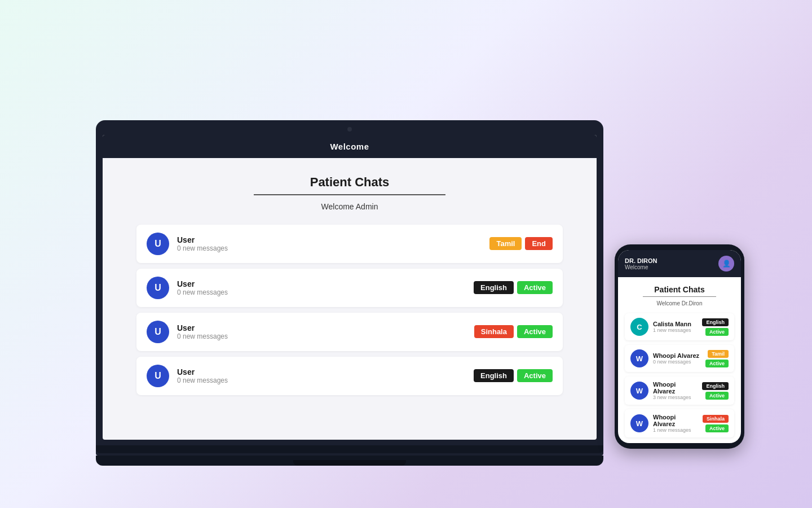 This screenshot has height=508, width=812. Describe the element at coordinates (494, 376) in the screenshot. I see `badge-english-4: English` at that location.